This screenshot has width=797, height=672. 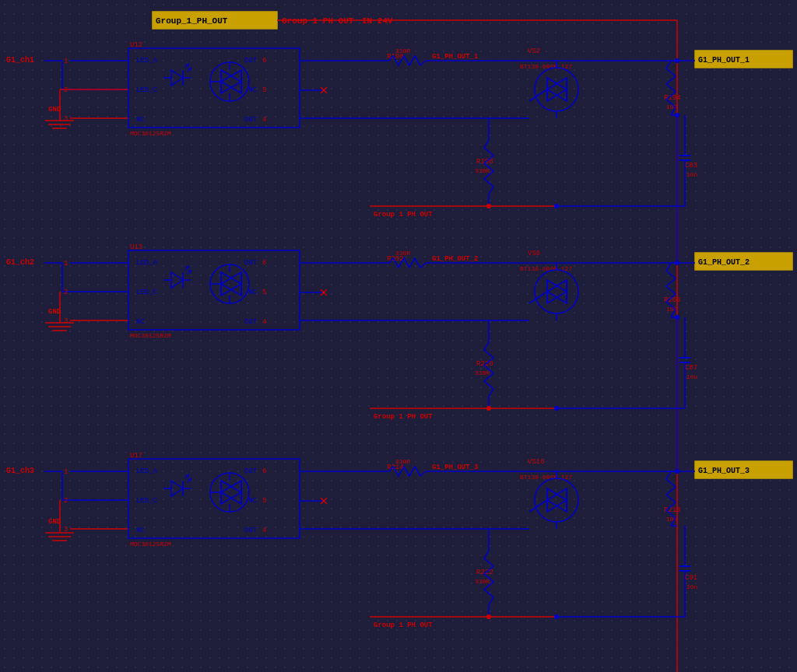 I want to click on ch1-net-label: G1_PH_OUT_1, so click(x=455, y=57).